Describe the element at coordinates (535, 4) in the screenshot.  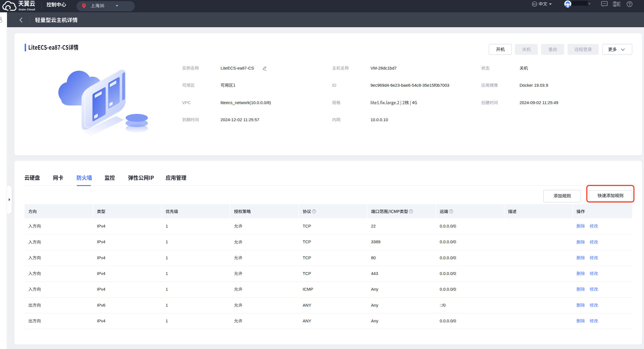
I see `svg-text: En` at that location.